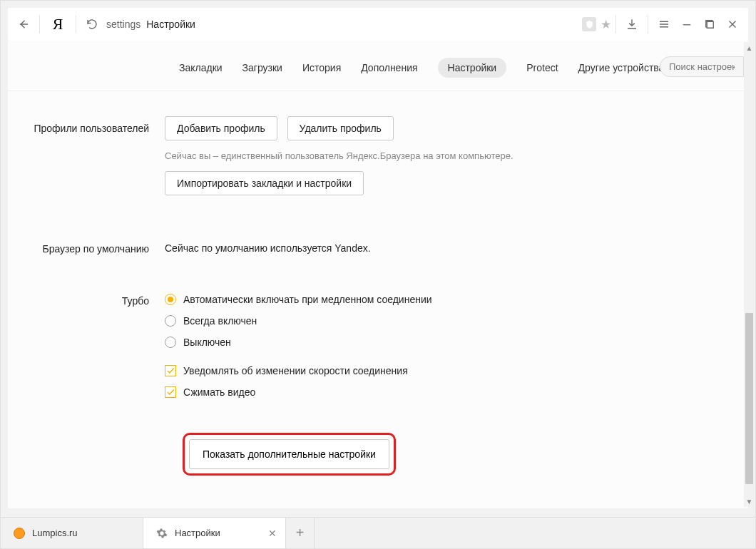 The image size is (756, 549). Describe the element at coordinates (378, 454) in the screenshot. I see `advanced-settings-area: Показать дополнительные настройки` at that location.